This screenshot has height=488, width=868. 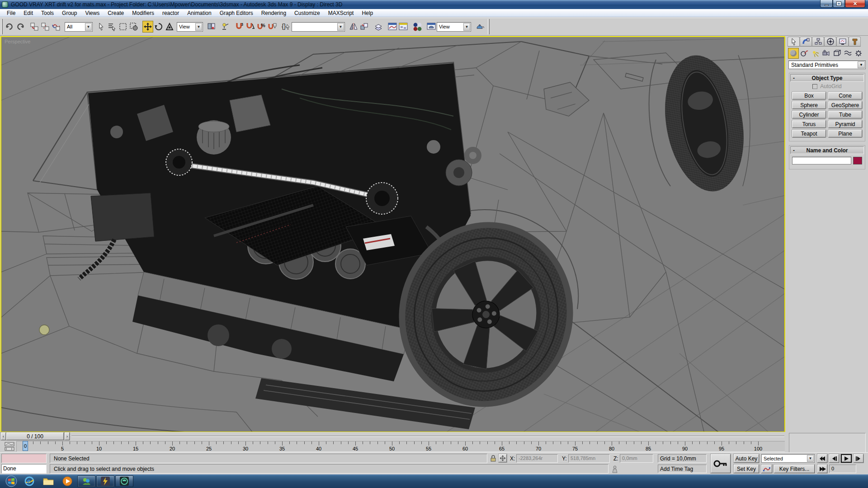 What do you see at coordinates (859, 53) in the screenshot?
I see `systems-icon` at bounding box center [859, 53].